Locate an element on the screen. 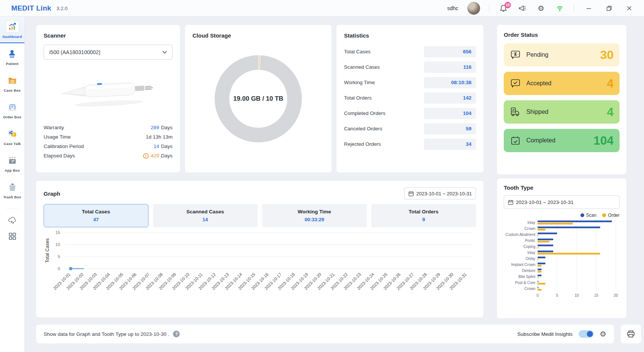 The height and width of the screenshot is (352, 644). sidebar-item-label: Dashboard is located at coordinates (12, 37).